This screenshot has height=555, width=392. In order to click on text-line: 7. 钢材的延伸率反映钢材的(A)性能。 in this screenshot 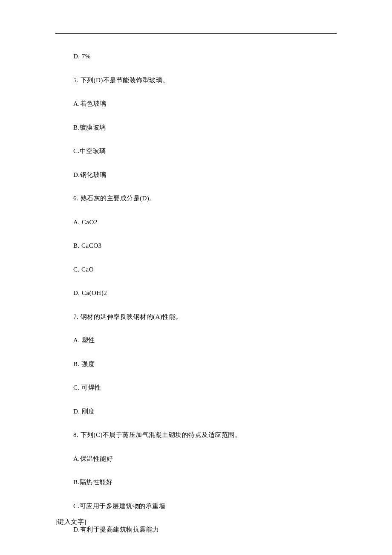, I will do `click(205, 317)`.